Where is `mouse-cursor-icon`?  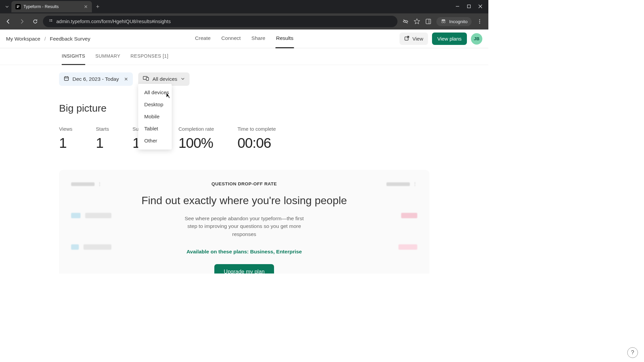 mouse-cursor-icon is located at coordinates (169, 96).